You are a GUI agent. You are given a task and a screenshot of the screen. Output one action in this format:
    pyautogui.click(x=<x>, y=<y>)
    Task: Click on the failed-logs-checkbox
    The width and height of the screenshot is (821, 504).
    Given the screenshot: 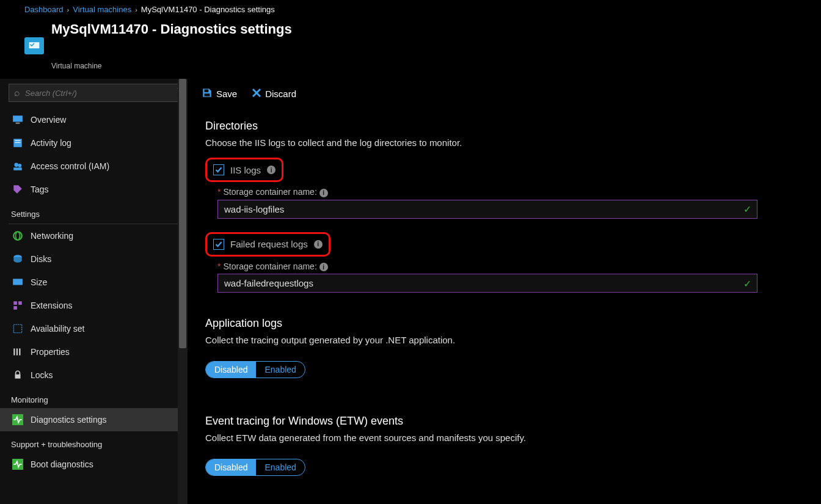 What is the action you would take?
    pyautogui.click(x=219, y=244)
    